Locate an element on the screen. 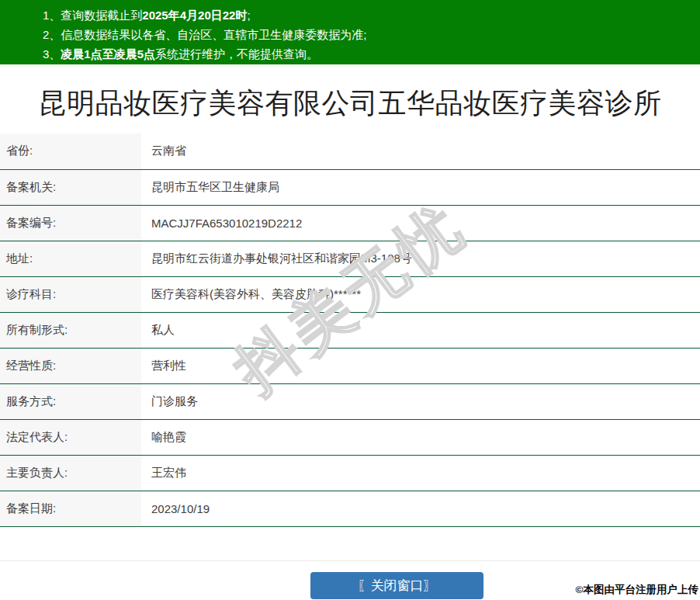  notice-line-1-tail: ; is located at coordinates (248, 16).